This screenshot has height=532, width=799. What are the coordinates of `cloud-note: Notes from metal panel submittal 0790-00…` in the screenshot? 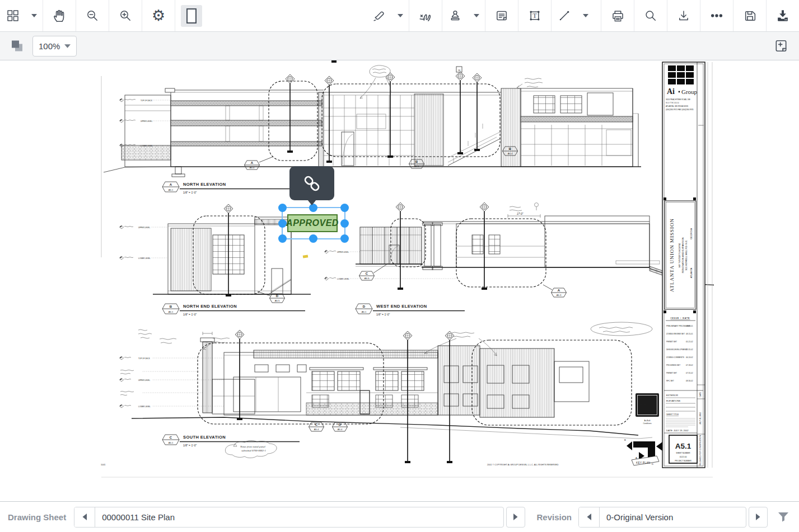 It's located at (251, 449).